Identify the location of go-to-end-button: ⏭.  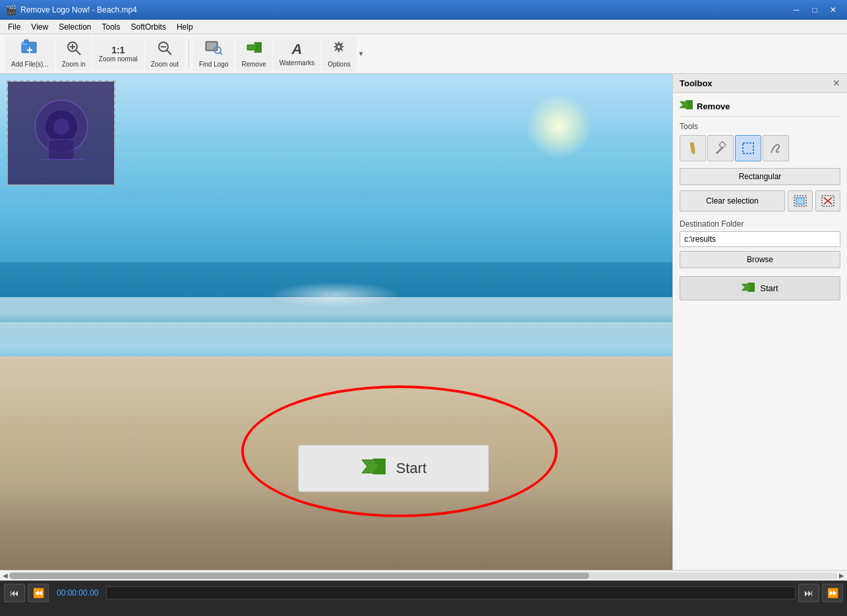
(809, 593).